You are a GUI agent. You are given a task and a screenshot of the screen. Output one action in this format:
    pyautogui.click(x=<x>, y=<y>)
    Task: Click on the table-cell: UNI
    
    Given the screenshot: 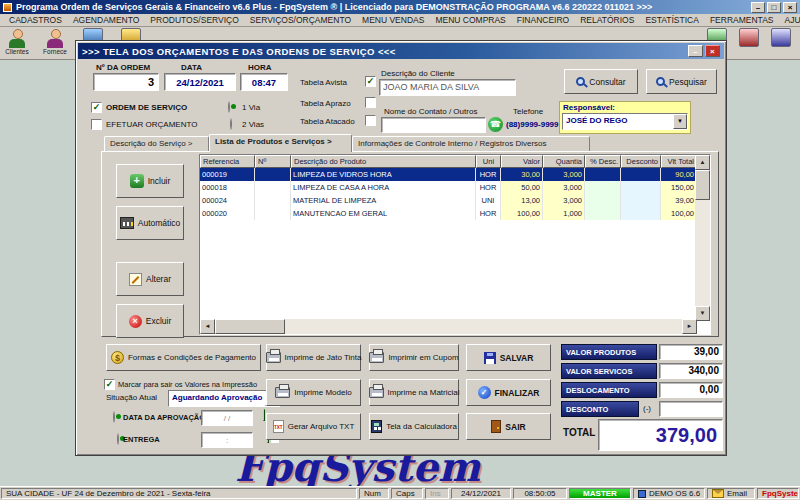 What is the action you would take?
    pyautogui.click(x=488, y=200)
    